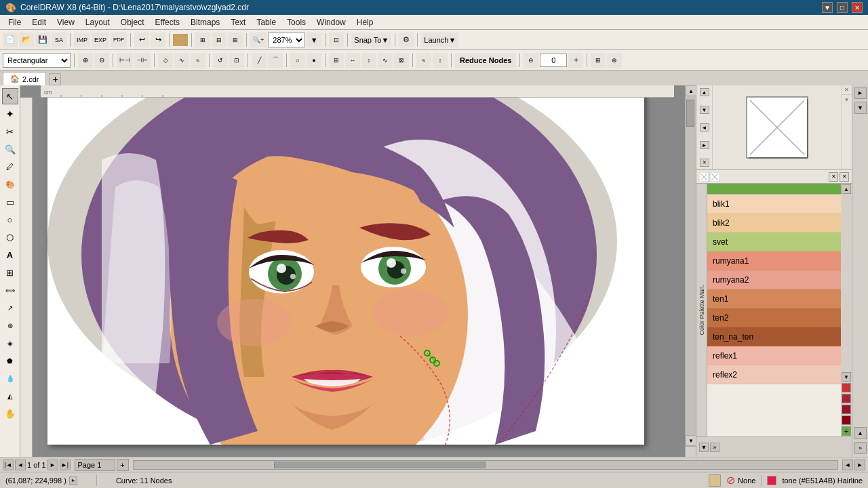 The image size is (868, 488). What do you see at coordinates (180, 40) in the screenshot?
I see `view-mode-button` at bounding box center [180, 40].